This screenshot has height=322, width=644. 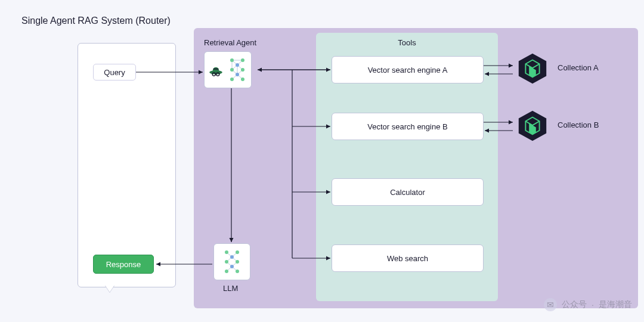 I want to click on query-node: Query, so click(x=114, y=72).